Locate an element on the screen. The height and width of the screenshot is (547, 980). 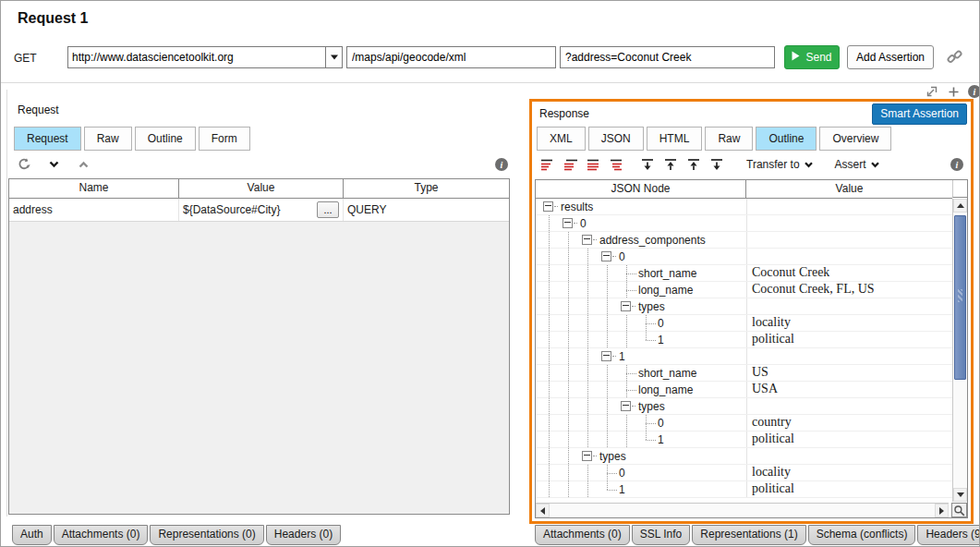
response-bottom-tab-headers-9: Headers (9) is located at coordinates (949, 535).